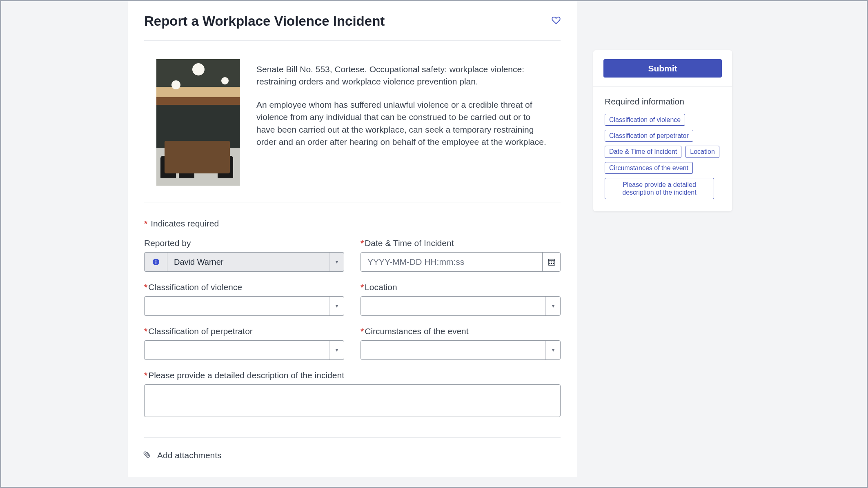 The width and height of the screenshot is (868, 488). What do you see at coordinates (452, 262) in the screenshot?
I see `datetime-input` at bounding box center [452, 262].